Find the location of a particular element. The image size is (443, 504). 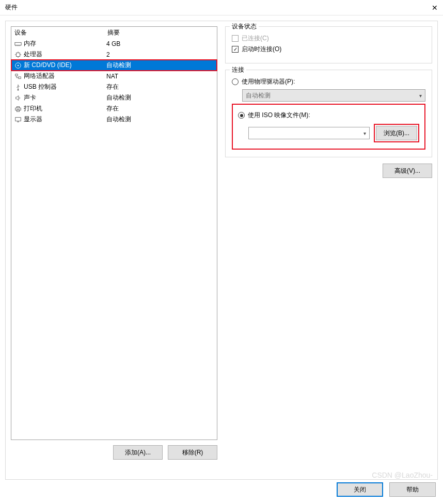

iso-radio is located at coordinates (242, 116).